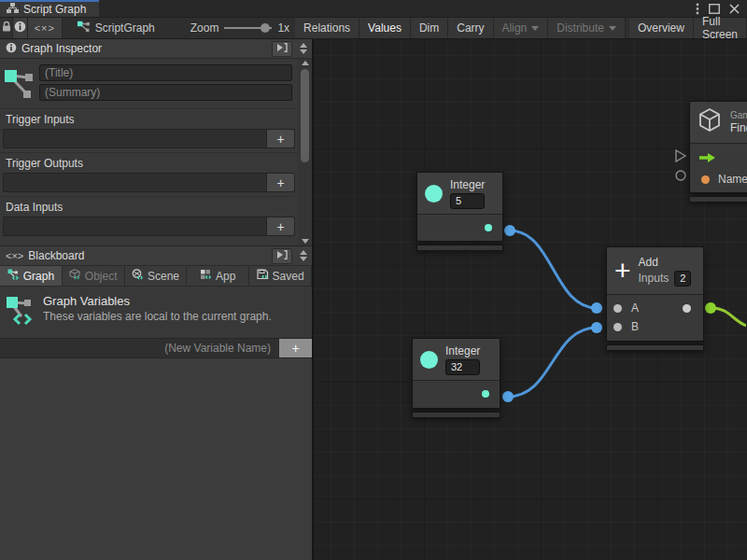 This screenshot has width=747, height=560. Describe the element at coordinates (683, 278) in the screenshot. I see `inputs-count-field: 2` at that location.